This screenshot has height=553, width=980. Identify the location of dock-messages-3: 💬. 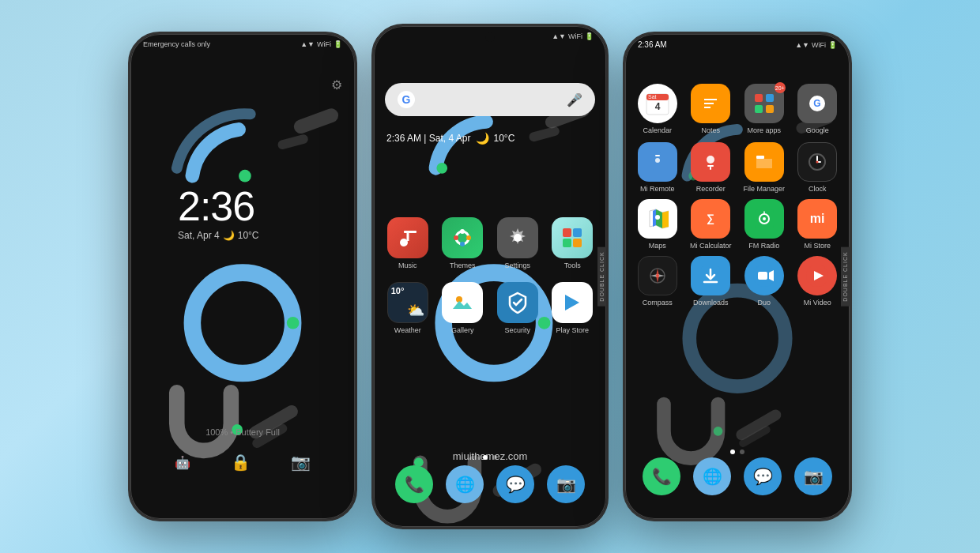
(763, 476).